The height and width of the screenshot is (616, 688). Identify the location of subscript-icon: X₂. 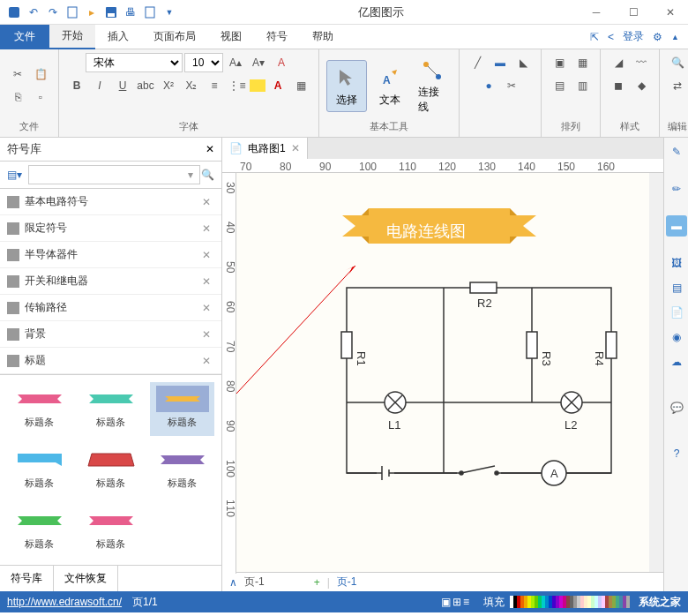
(191, 86).